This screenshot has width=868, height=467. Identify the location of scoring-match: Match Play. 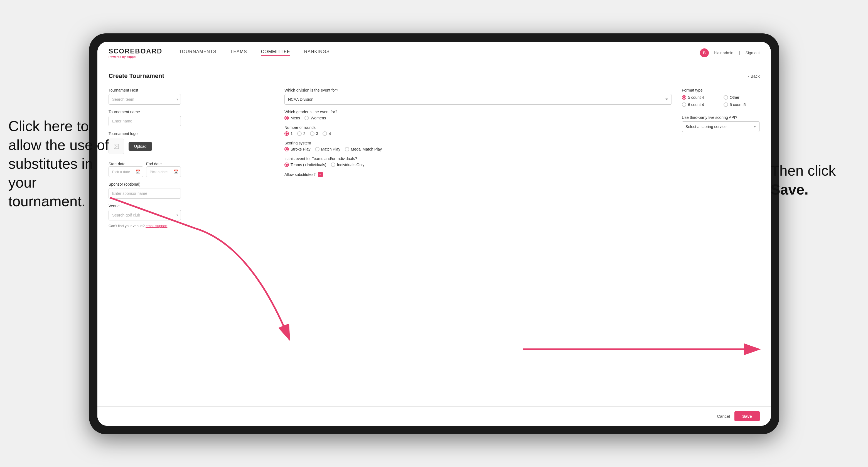
(328, 149).